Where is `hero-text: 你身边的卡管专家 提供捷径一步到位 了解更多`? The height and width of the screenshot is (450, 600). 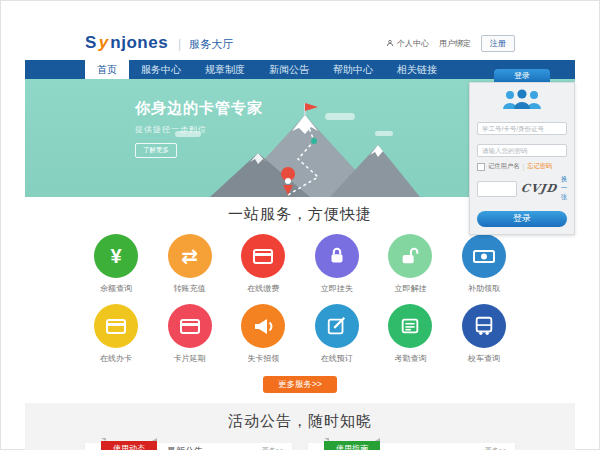 hero-text: 你身边的卡管专家 提供捷径一步到位 了解更多 is located at coordinates (199, 128).